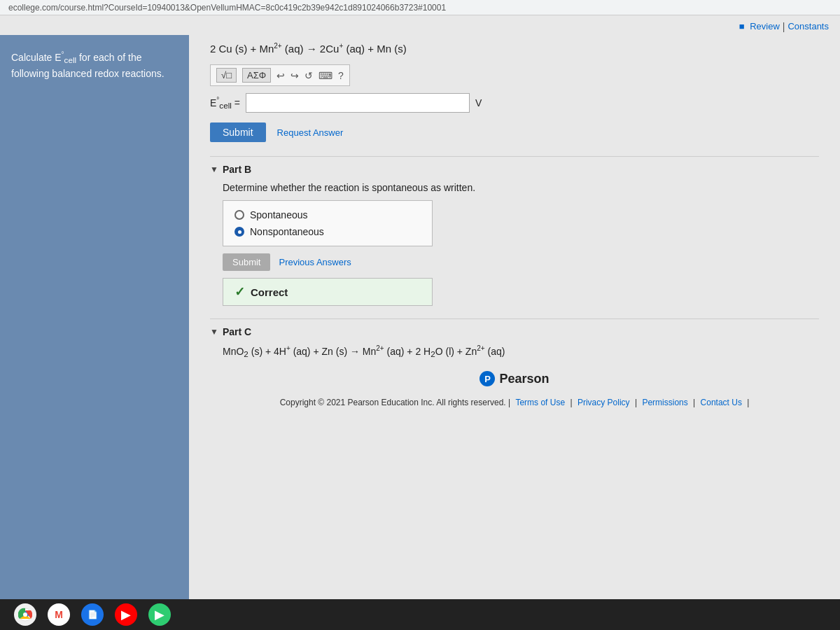 This screenshot has height=630, width=840. What do you see at coordinates (59, 615) in the screenshot?
I see `gmail-taskbar-icon: M` at bounding box center [59, 615].